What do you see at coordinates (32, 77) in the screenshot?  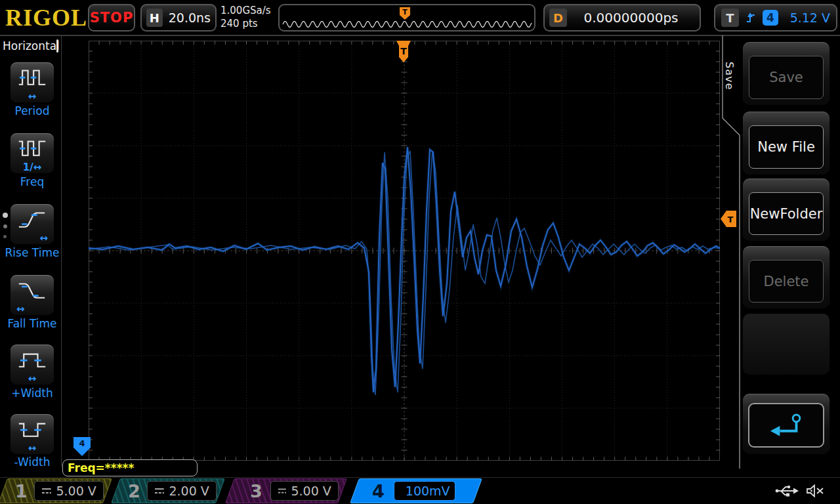 I see `period-icon` at bounding box center [32, 77].